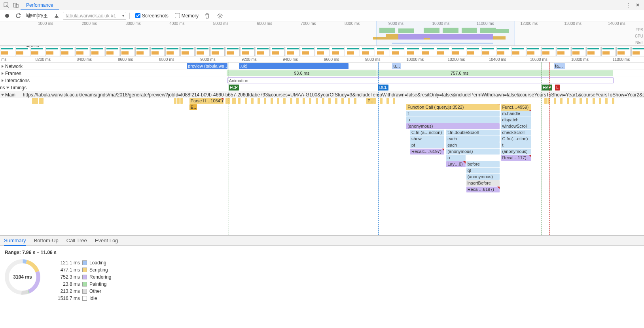  What do you see at coordinates (517, 139) in the screenshot?
I see `flame-bar: C.fn.(…ction)` at bounding box center [517, 139].